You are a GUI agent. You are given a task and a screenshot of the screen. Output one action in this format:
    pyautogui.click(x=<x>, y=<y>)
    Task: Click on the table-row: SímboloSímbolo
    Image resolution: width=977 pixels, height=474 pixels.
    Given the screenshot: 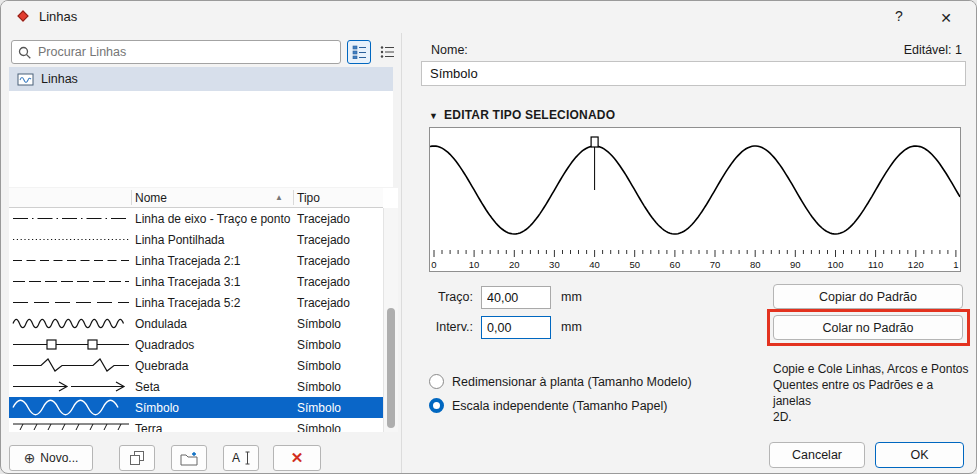 What is the action you would take?
    pyautogui.click(x=196, y=408)
    